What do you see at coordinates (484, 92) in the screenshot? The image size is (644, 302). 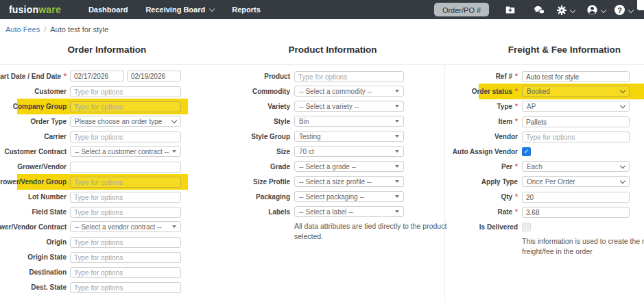 I see `order-status-label-box: Order status*` at bounding box center [484, 92].